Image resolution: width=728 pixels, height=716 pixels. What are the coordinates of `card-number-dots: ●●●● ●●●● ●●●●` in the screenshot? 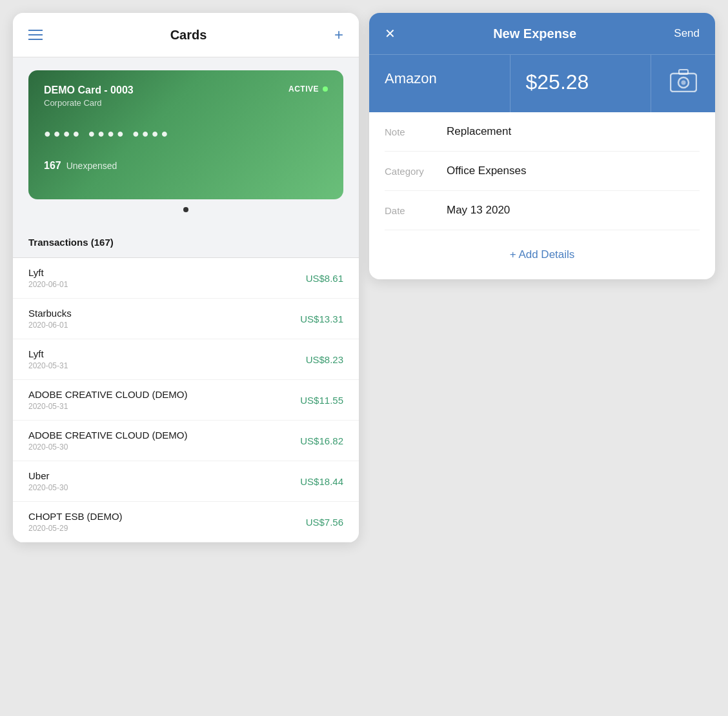 It's located at (186, 134).